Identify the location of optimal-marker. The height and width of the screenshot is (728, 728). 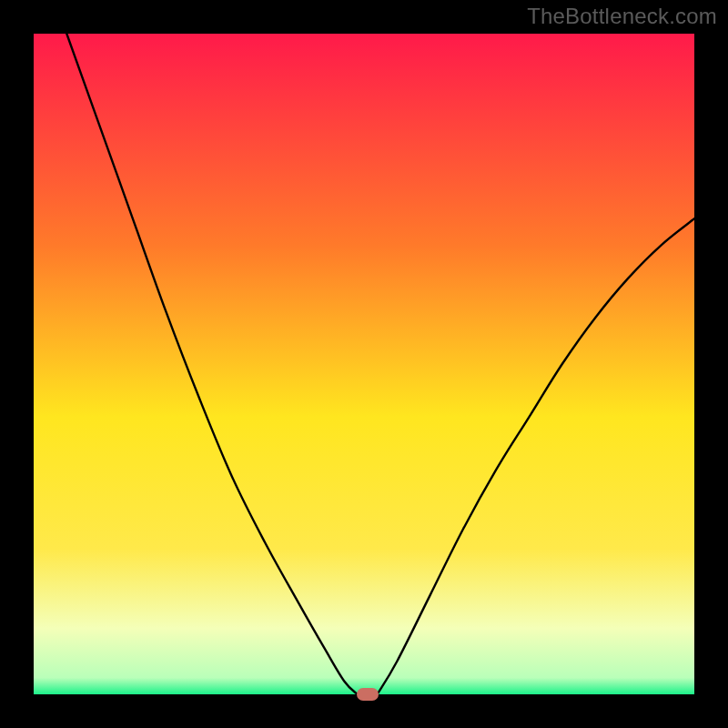
(368, 694).